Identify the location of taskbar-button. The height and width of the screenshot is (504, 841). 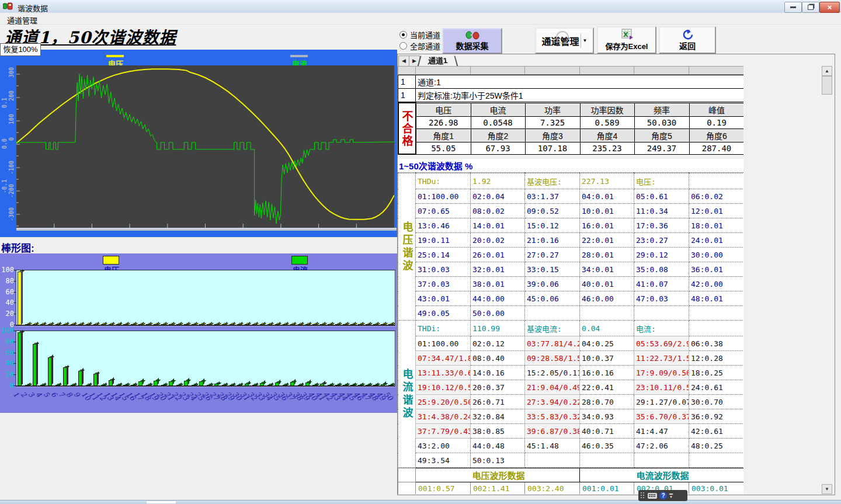
(161, 502).